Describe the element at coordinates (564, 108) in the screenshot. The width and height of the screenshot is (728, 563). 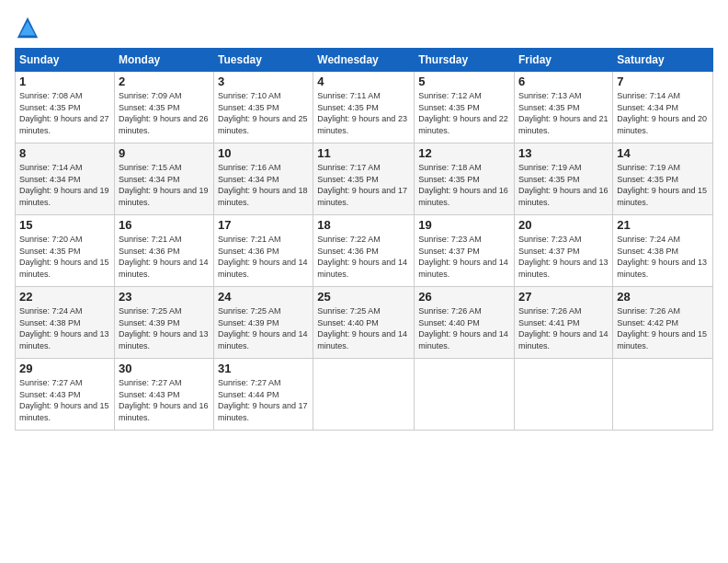
I see `table-row: 6 Sunrise: 7:13 AMSunset: 4:35 PMDayligh…` at that location.